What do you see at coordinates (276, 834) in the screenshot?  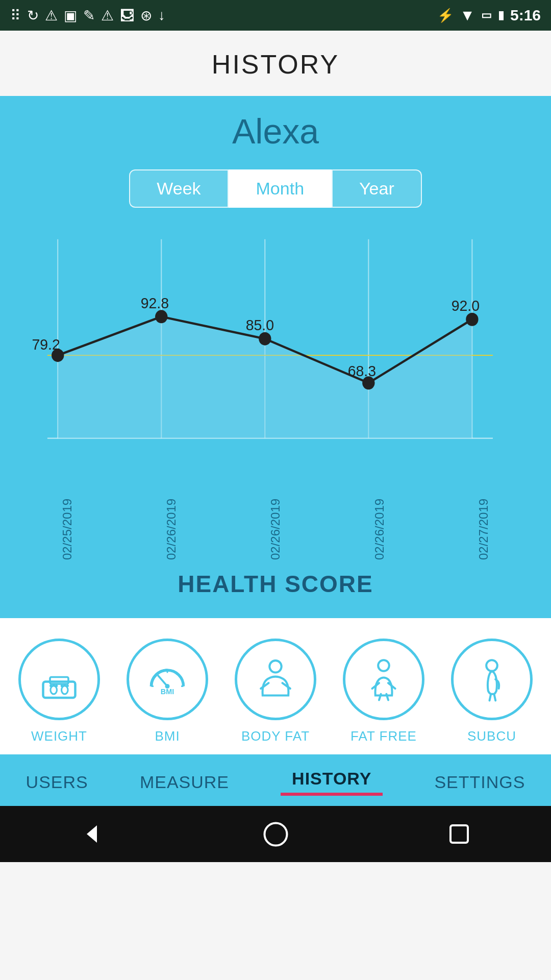 I see `system-nav-bar` at bounding box center [276, 834].